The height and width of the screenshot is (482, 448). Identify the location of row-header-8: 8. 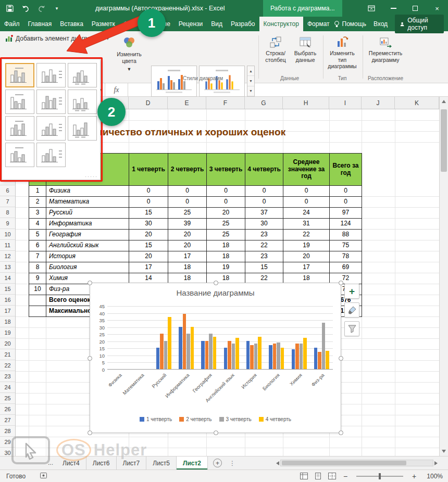
(7, 212).